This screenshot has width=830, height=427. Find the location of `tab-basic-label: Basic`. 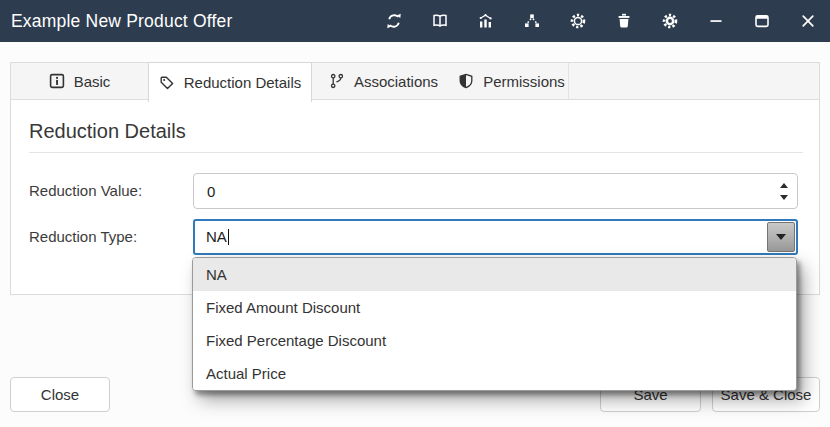

tab-basic-label: Basic is located at coordinates (92, 82).